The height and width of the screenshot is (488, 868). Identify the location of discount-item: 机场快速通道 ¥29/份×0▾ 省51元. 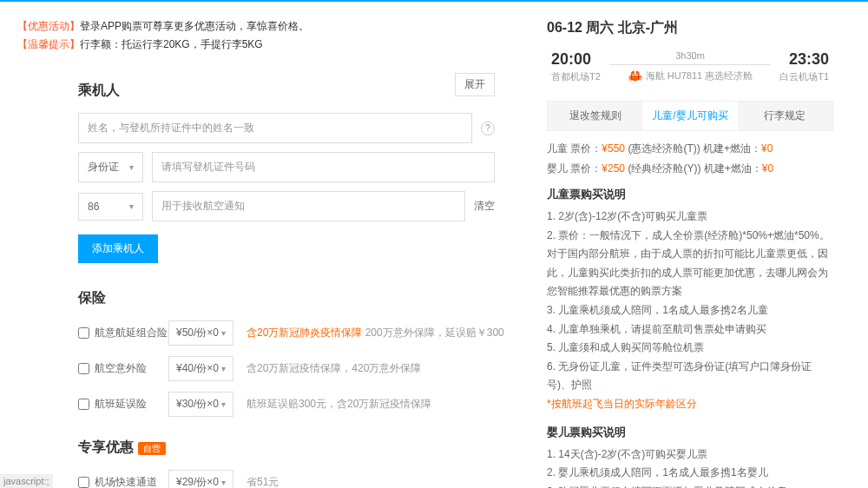
(299, 479).